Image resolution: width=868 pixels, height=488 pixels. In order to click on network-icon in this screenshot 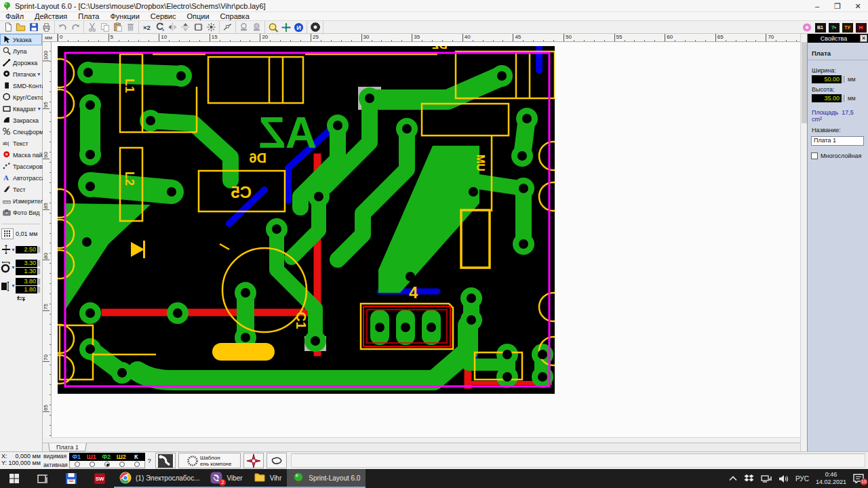, I will do `click(766, 479)`.